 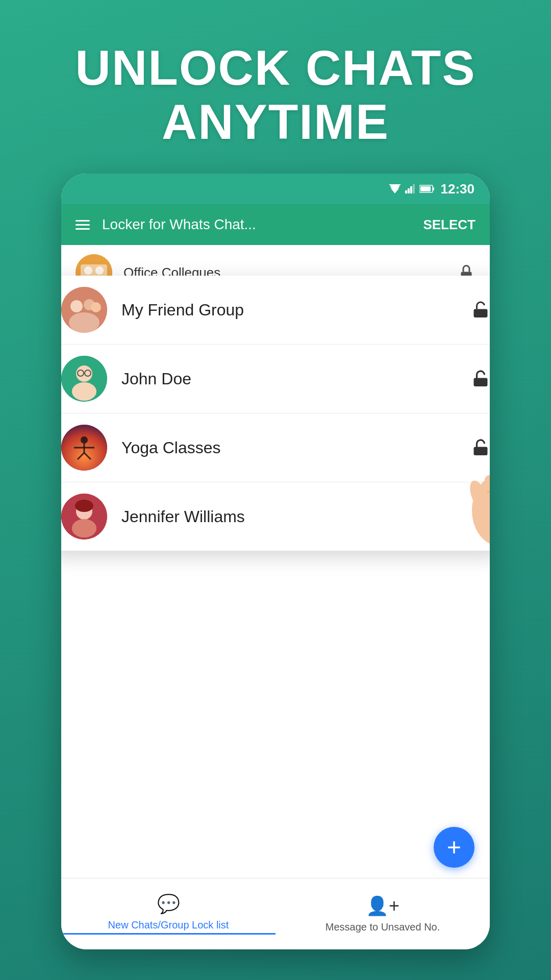 What do you see at coordinates (474, 495) in the screenshot?
I see `hand-pointer` at bounding box center [474, 495].